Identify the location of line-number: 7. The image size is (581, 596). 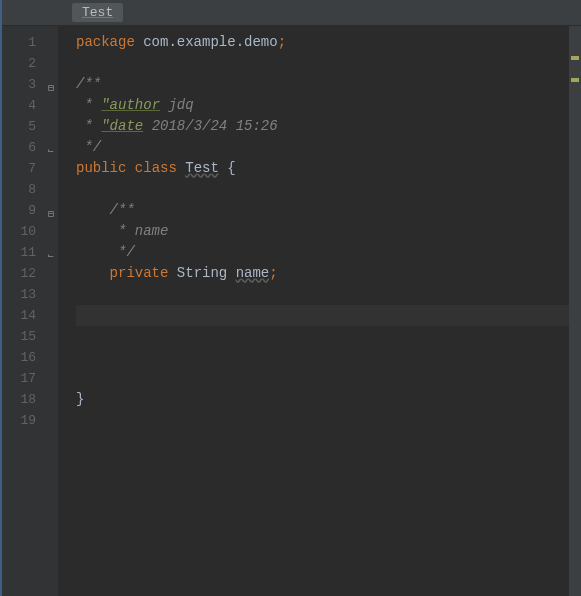
(30, 168).